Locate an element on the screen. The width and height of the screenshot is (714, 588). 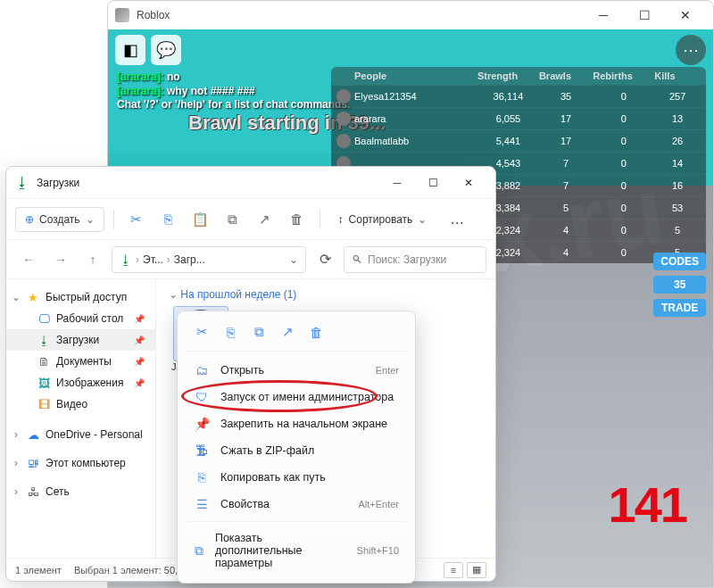
path-icon: ⎘ is located at coordinates (202, 477).